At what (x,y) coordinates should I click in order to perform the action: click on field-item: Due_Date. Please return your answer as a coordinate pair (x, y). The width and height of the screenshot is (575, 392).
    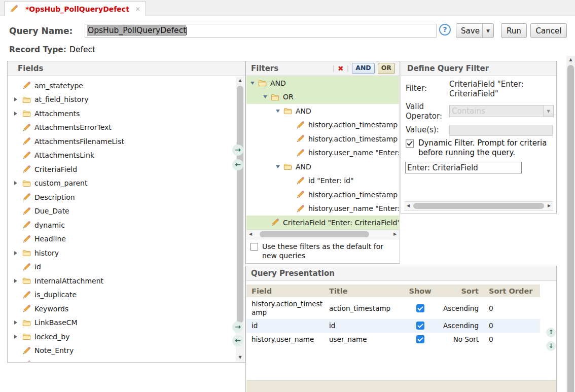
    Looking at the image, I should click on (126, 211).